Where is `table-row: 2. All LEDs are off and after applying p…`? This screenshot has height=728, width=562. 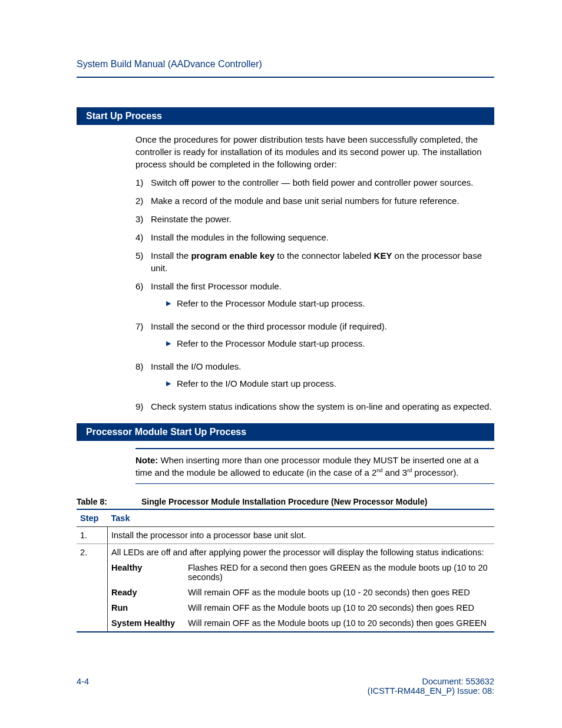
table-row: 2. All LEDs are off and after applying p… is located at coordinates (285, 588).